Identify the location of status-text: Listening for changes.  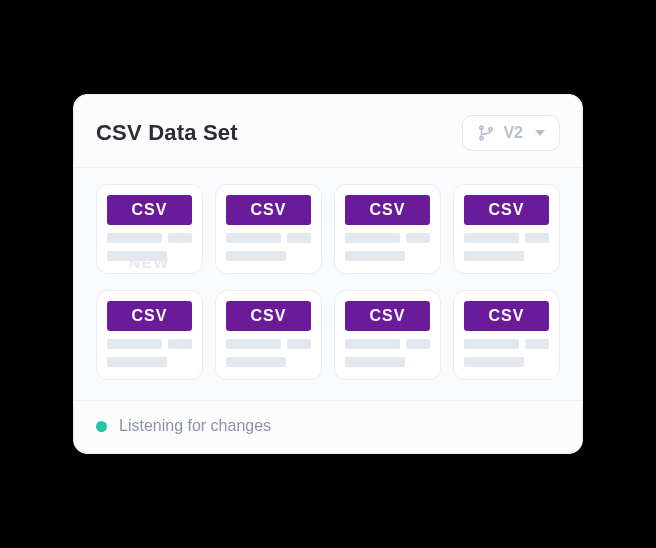
(195, 426).